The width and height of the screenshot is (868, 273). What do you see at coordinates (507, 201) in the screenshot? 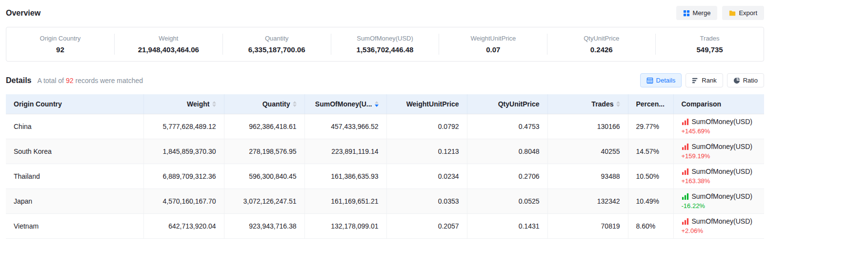
I see `cell-qty-unit-price: 0.0525` at bounding box center [507, 201].